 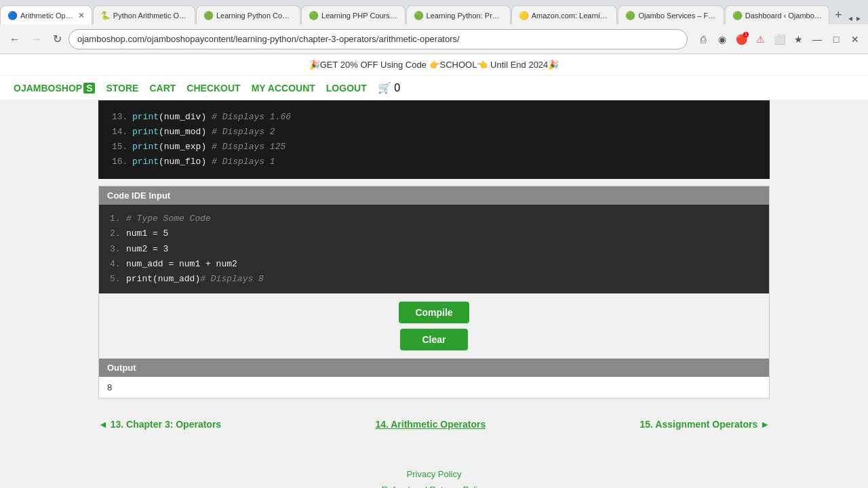 What do you see at coordinates (213, 88) in the screenshot?
I see `nav-checkout: CHECKOUT` at bounding box center [213, 88].